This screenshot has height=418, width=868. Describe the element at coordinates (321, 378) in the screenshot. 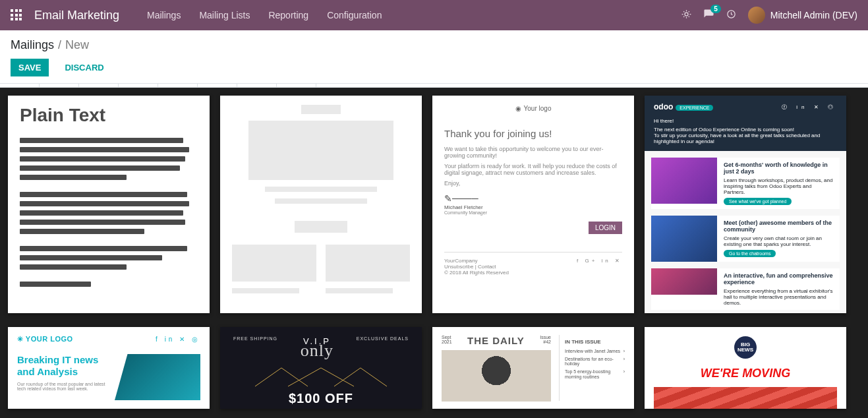

I see `art-deco-icon` at that location.